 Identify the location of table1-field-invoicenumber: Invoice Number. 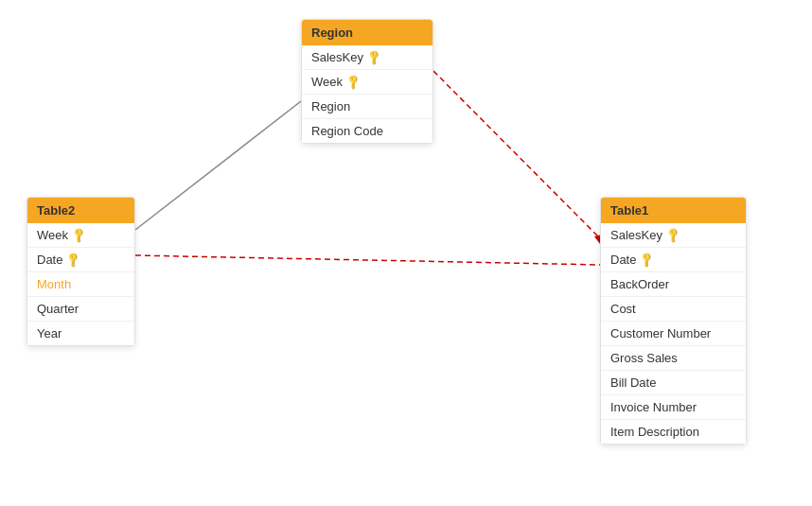
(674, 408).